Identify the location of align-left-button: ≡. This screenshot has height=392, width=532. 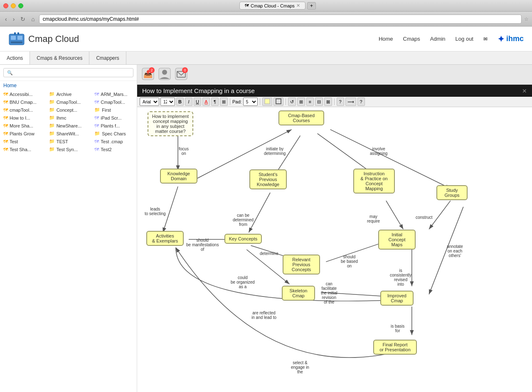
(310, 102).